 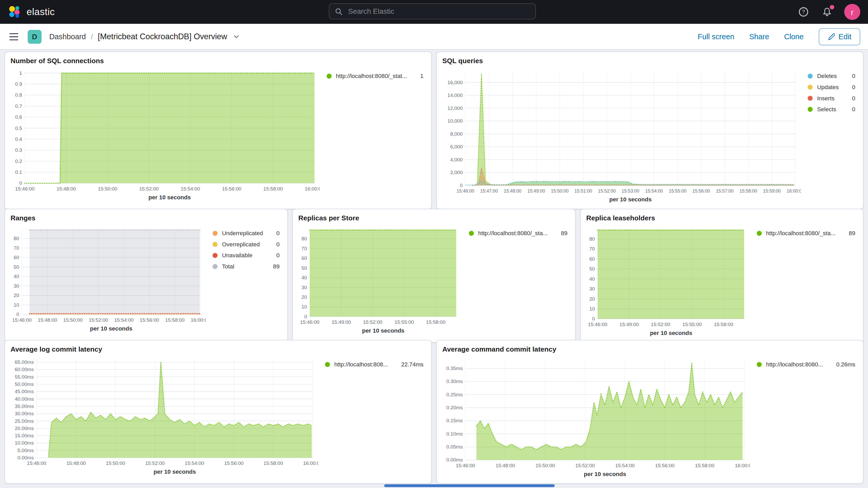 I want to click on chart-legend: Deletes0Updates0Inserts0Selects0, so click(x=830, y=136).